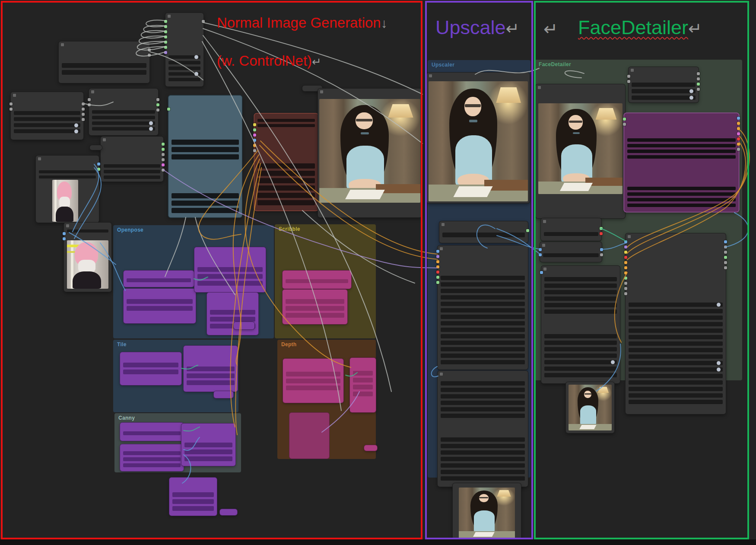 Image resolution: width=756 pixels, height=545 pixels. Describe the element at coordinates (384, 23) in the screenshot. I see `down-arrow-icon: ↓` at that location.